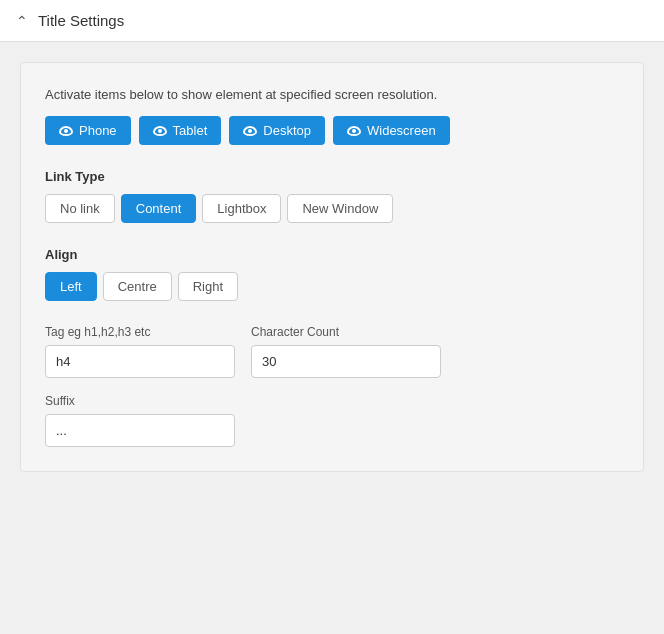 This screenshot has height=634, width=664. What do you see at coordinates (22, 21) in the screenshot?
I see `collapse-icon: ⌃` at bounding box center [22, 21].